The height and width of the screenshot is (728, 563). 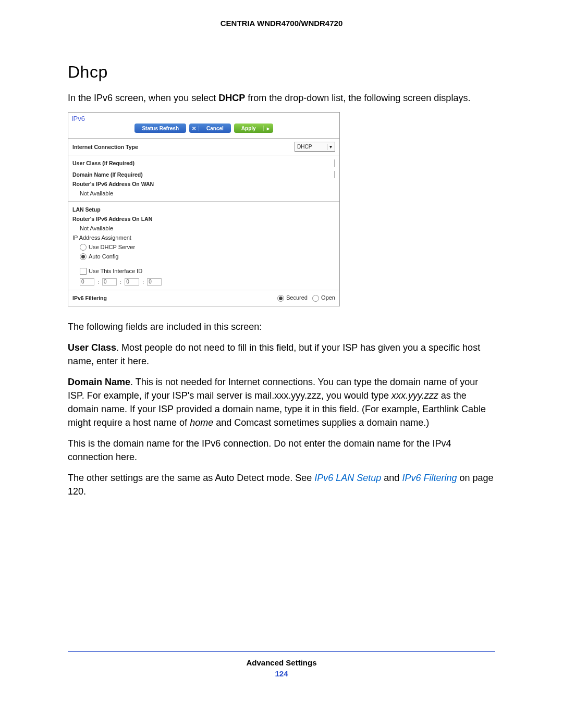 I want to click on page-footer: Advanced Settings 124, so click(x=282, y=665).